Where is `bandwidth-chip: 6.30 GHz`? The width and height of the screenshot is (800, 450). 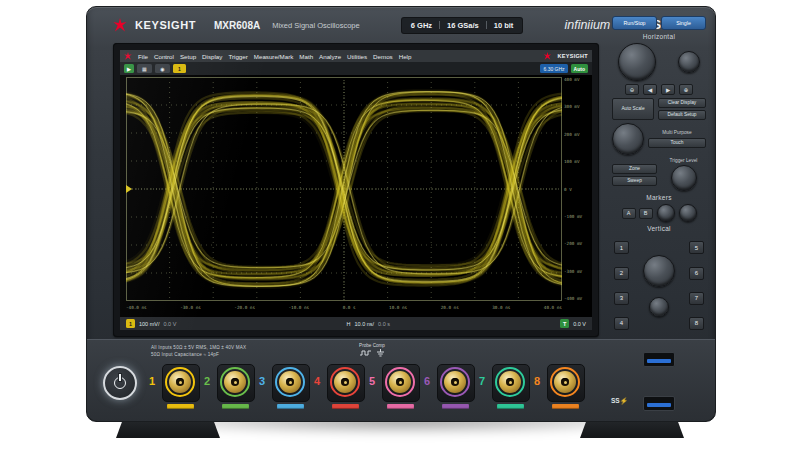 bandwidth-chip: 6.30 GHz is located at coordinates (554, 68).